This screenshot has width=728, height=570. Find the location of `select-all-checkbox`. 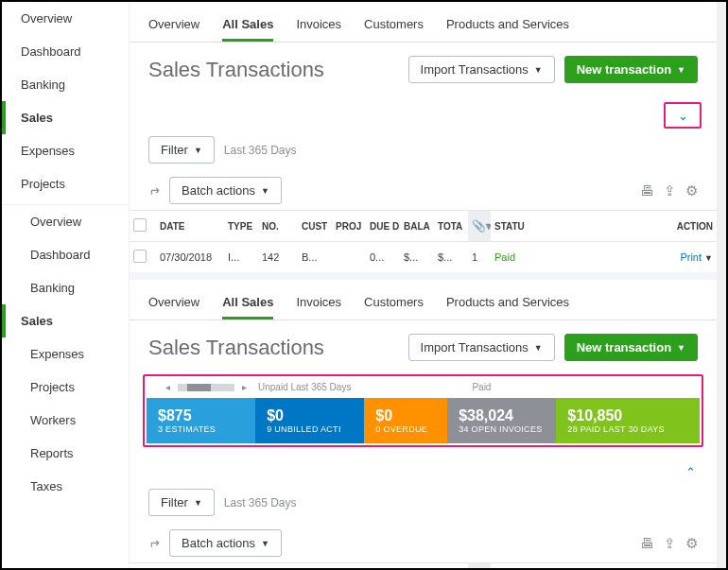

select-all-checkbox is located at coordinates (140, 225).